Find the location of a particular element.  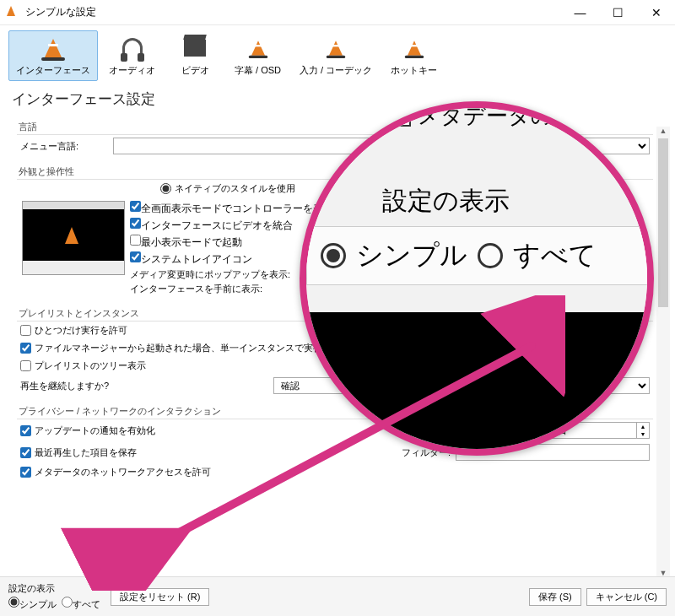

media-popup-label: メディア変更時にポップアップを表示: is located at coordinates (210, 275).